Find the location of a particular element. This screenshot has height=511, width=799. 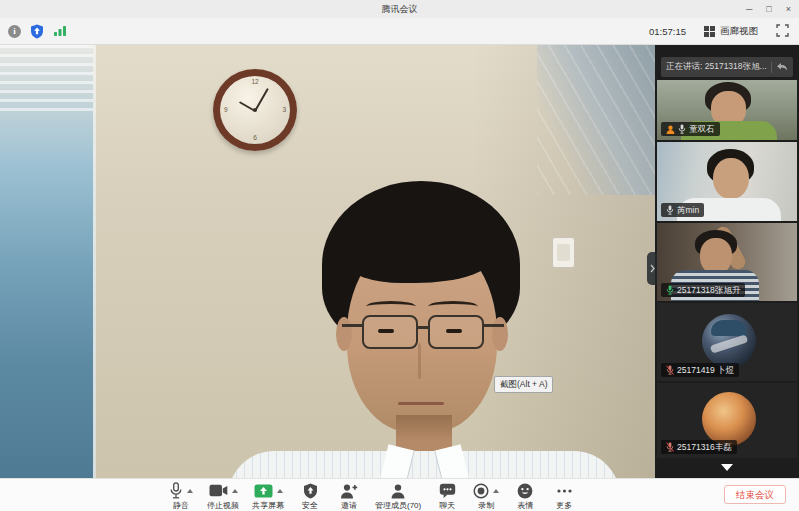

video-options-caret is located at coordinates (235, 491).